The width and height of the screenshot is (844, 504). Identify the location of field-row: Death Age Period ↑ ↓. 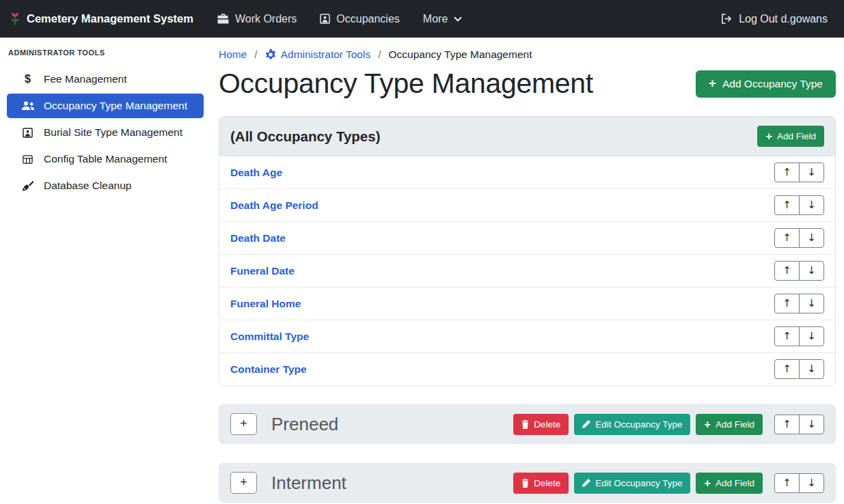
(528, 206).